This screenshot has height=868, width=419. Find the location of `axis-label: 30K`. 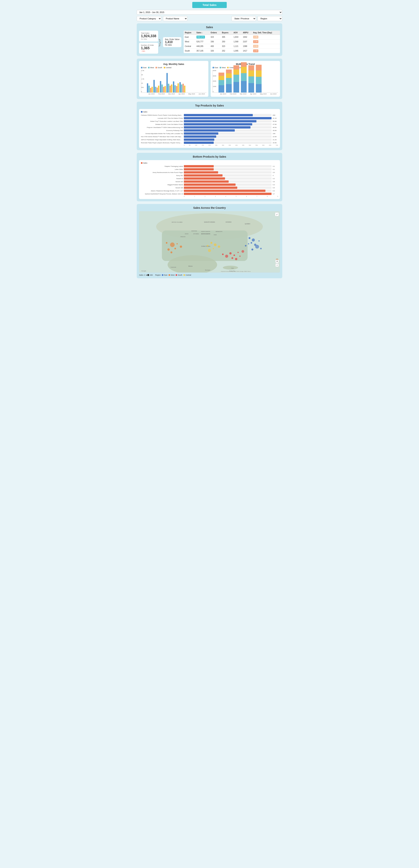

axis-label: 30K is located at coordinates (223, 145).